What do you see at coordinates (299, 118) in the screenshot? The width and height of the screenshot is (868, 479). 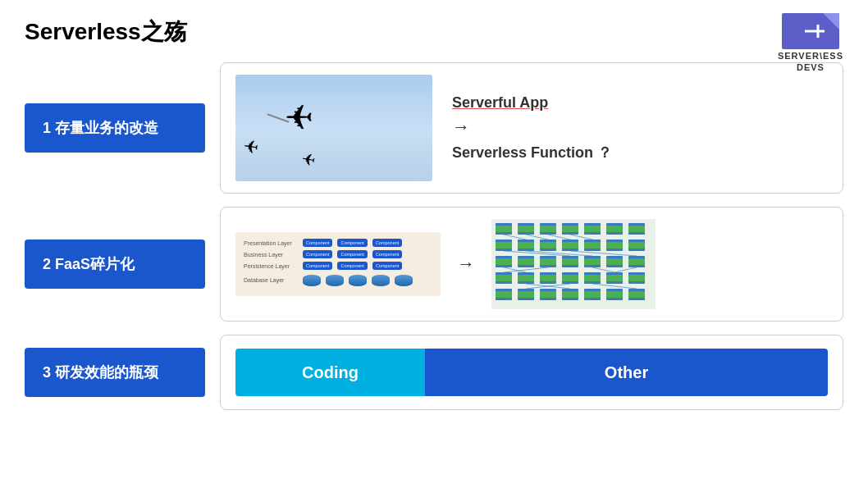 I see `large-plane-icon: ✈` at bounding box center [299, 118].